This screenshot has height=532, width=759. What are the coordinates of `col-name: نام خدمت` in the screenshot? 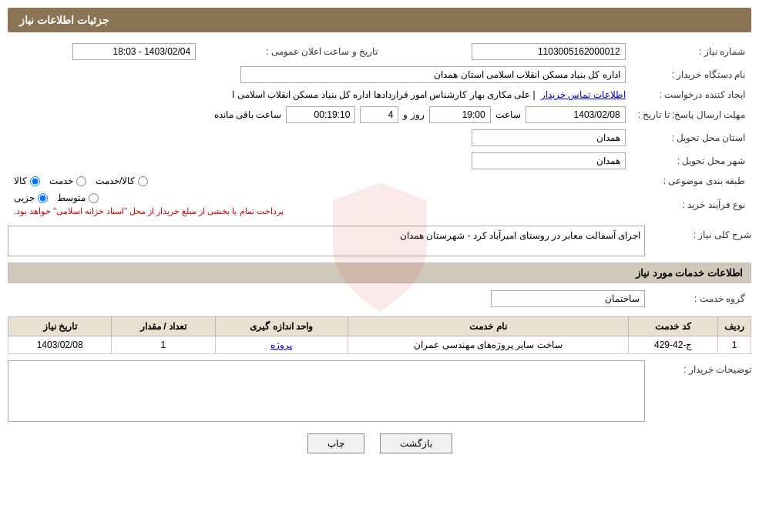 It's located at (489, 326).